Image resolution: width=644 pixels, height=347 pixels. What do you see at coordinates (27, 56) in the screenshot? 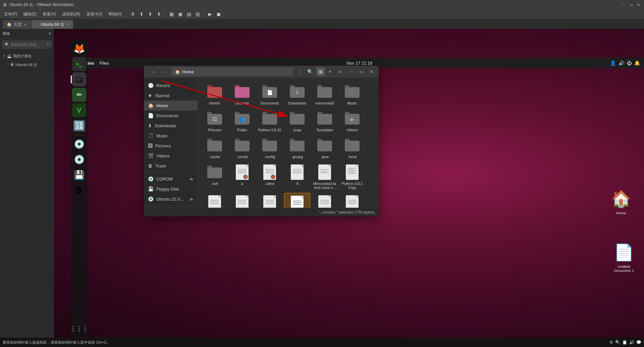
I see `sidebar-item-mypc: ▼ 💻 我的计算机` at bounding box center [27, 56].